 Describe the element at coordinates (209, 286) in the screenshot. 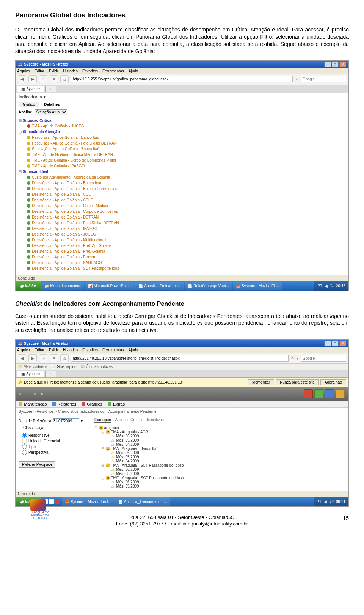

I see `task-item: 📄Relatório Vapt Vupt...` at that location.